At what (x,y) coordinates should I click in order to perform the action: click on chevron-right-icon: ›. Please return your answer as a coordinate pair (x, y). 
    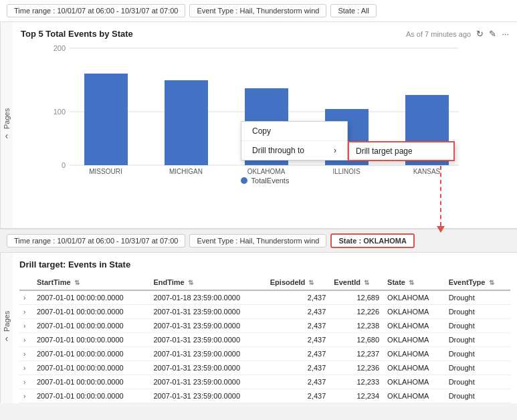
    Looking at the image, I should click on (335, 150).